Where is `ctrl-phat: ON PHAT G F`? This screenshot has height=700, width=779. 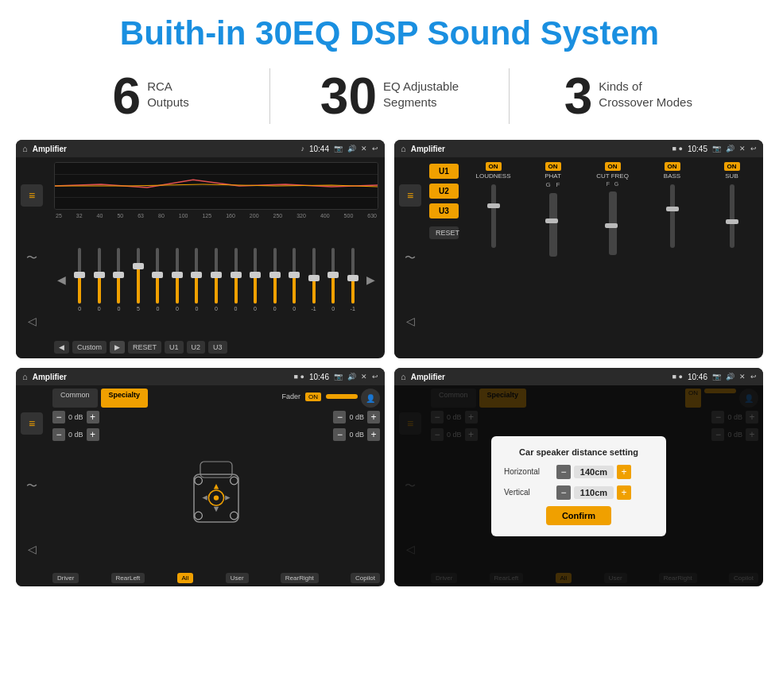 ctrl-phat: ON PHAT G F is located at coordinates (553, 257).